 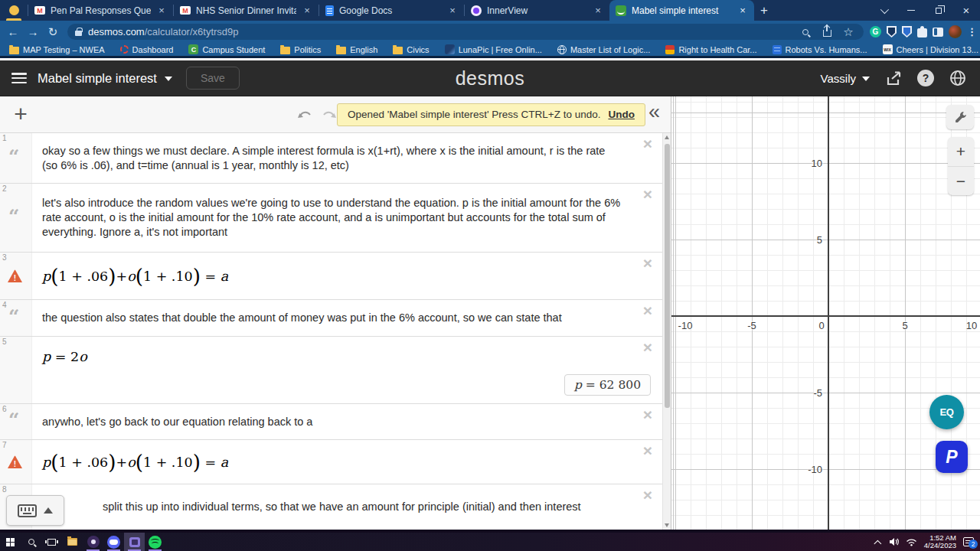 What do you see at coordinates (681, 11) in the screenshot?
I see `tab-mabel-simple-interest: Mabel simple interest` at bounding box center [681, 11].